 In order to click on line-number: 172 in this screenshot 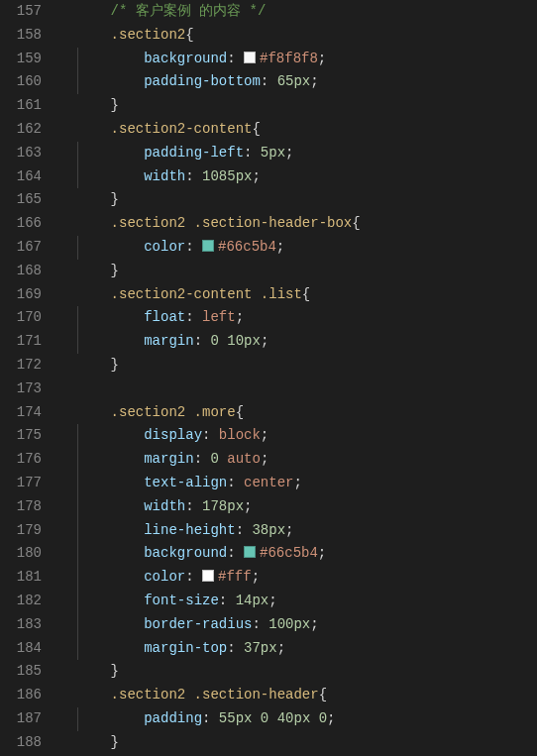, I will do `click(21, 366)`.